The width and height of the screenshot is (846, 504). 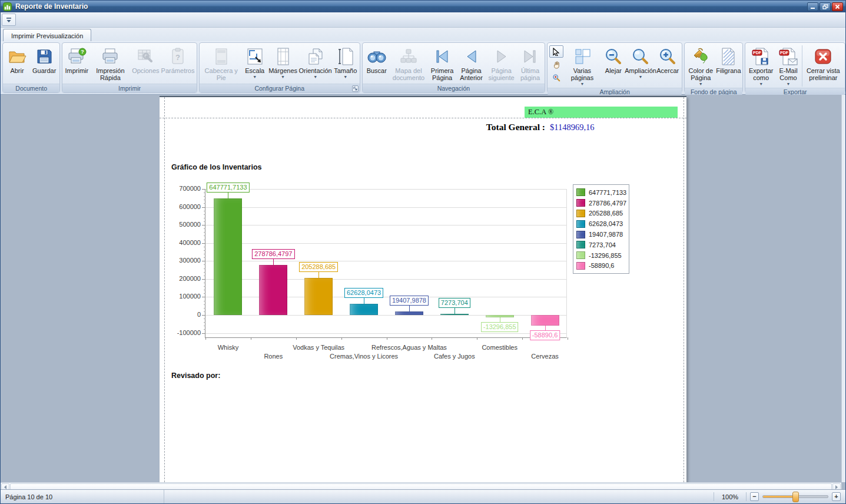 What do you see at coordinates (315, 71) in the screenshot?
I see `orientacion-label: Orientación` at bounding box center [315, 71].